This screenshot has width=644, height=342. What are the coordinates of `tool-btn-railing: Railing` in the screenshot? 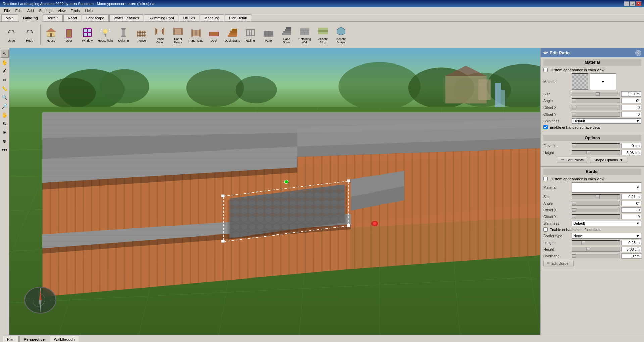 It's located at (250, 35).